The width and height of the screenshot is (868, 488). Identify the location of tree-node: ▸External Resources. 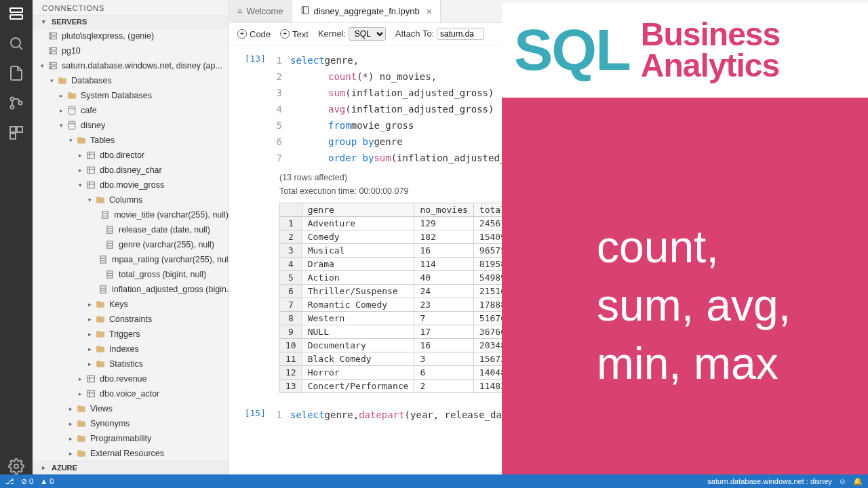
(130, 453).